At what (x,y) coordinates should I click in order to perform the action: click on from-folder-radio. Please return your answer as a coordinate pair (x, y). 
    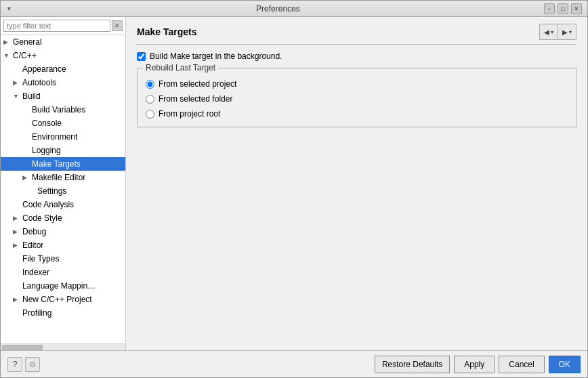
    Looking at the image, I should click on (150, 99).